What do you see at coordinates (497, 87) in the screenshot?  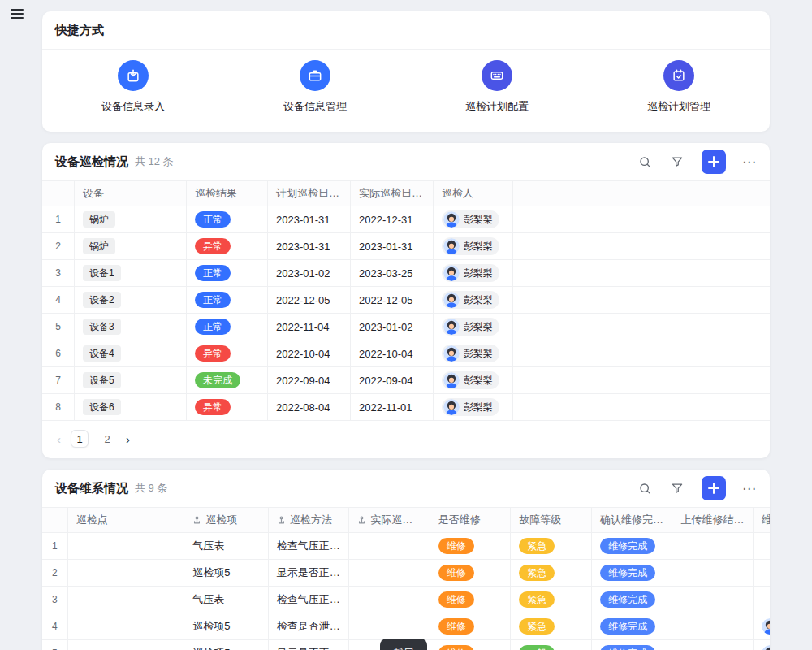 I see `shortcut-inspect-plan-config: 巡检计划配置` at bounding box center [497, 87].